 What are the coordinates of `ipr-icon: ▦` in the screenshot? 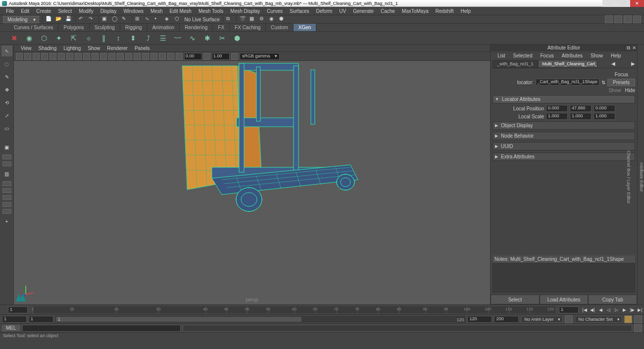 It's located at (253, 19).